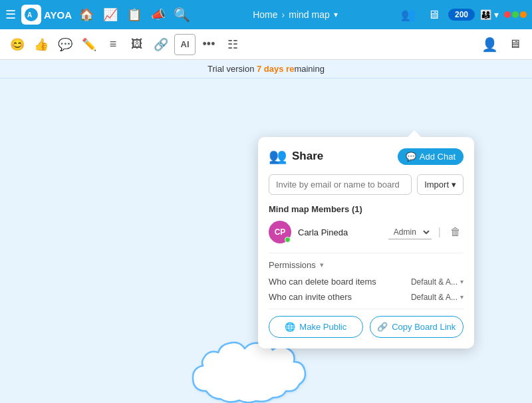  I want to click on more-toolbar-icon: •••, so click(209, 45).